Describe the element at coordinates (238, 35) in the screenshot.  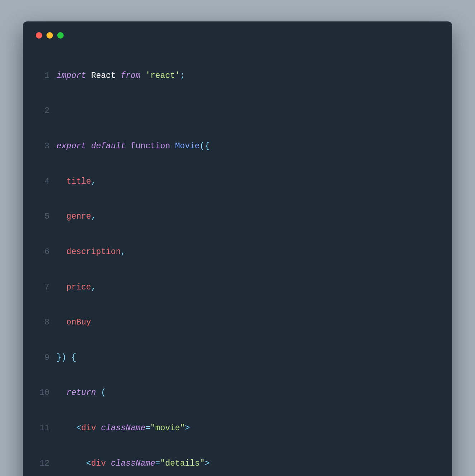
I see `window-titlebar` at that location.